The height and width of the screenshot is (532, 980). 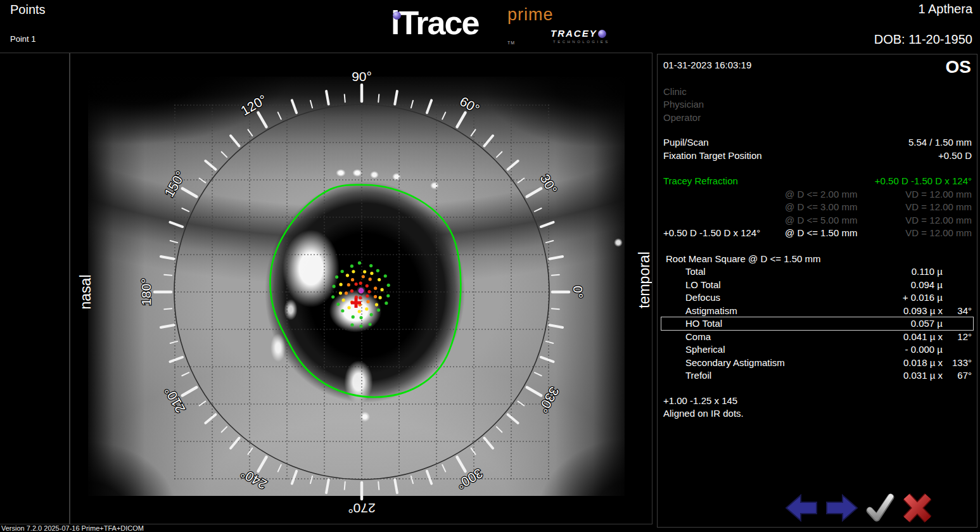 What do you see at coordinates (817, 105) in the screenshot?
I see `exam-meta: ClinicPhysicianOperator` at bounding box center [817, 105].